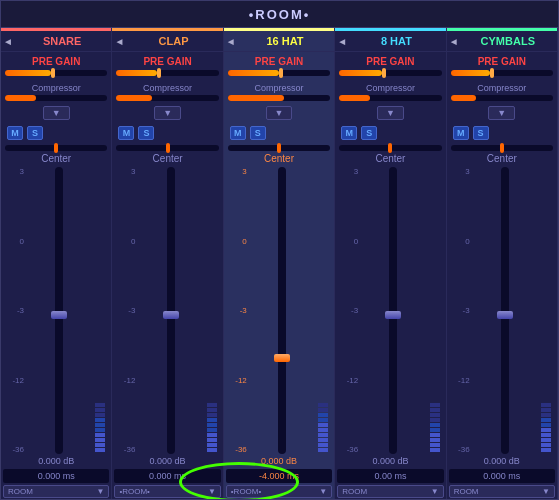 The height and width of the screenshot is (500, 559). Describe the element at coordinates (231, 42) in the screenshot. I see `arrow-left-16hat: ◄` at that location.